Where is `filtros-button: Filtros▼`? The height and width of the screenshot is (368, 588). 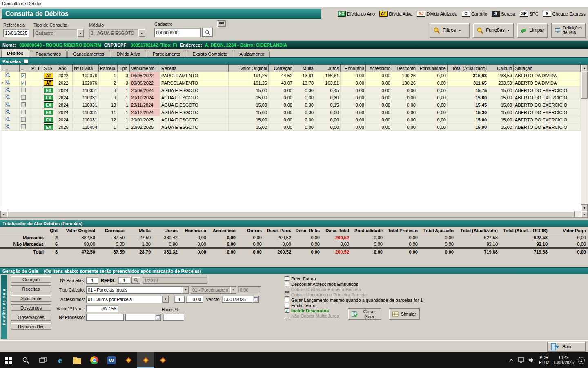
filtros-button: Filtros▼ is located at coordinates (450, 30).